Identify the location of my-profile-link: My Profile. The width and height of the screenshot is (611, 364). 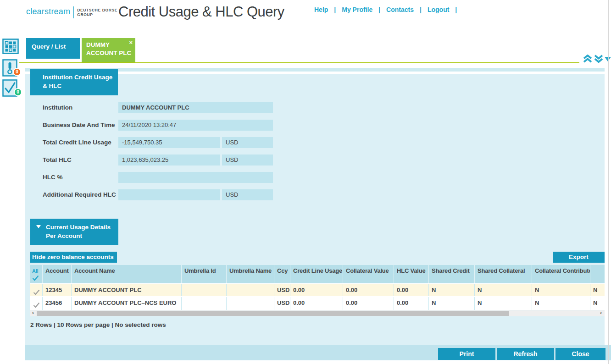
(357, 10).